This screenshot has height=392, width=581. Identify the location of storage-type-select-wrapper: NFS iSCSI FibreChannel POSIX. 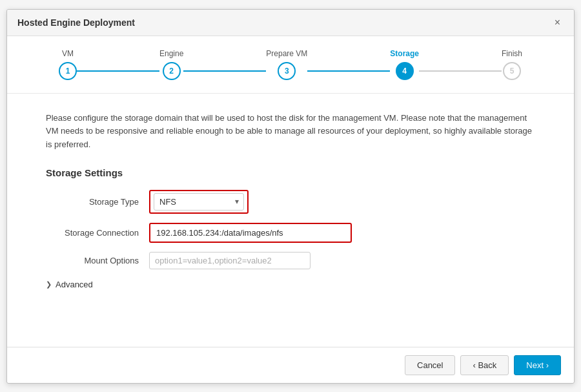
(199, 201).